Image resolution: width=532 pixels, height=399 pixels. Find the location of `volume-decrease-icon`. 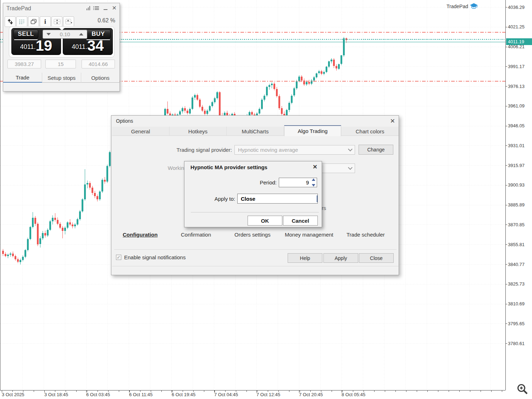

volume-decrease-icon is located at coordinates (49, 34).